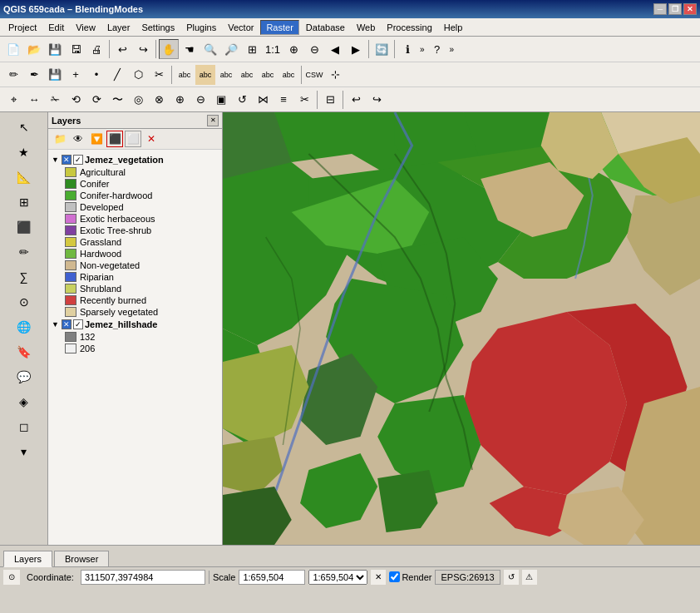  Describe the element at coordinates (660, 9) in the screenshot. I see `minimize-button: ─` at that location.